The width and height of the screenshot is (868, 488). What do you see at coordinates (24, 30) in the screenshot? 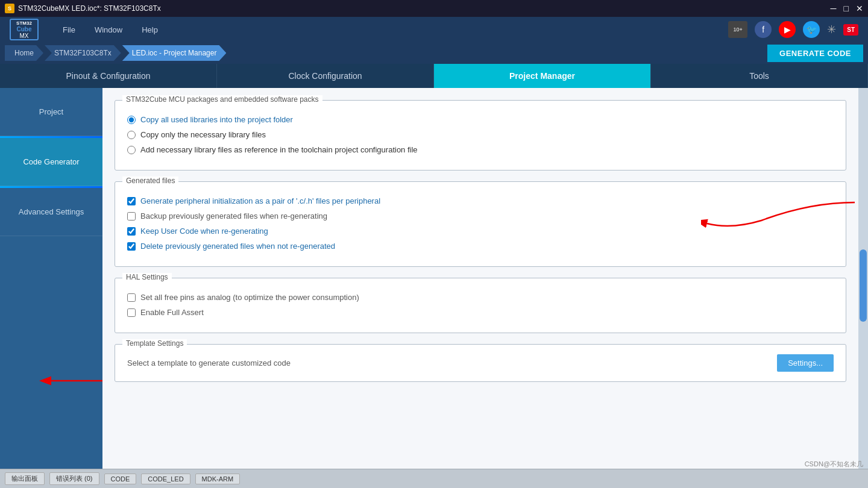
I see `logo: STM32 Cube MX` at bounding box center [24, 30].